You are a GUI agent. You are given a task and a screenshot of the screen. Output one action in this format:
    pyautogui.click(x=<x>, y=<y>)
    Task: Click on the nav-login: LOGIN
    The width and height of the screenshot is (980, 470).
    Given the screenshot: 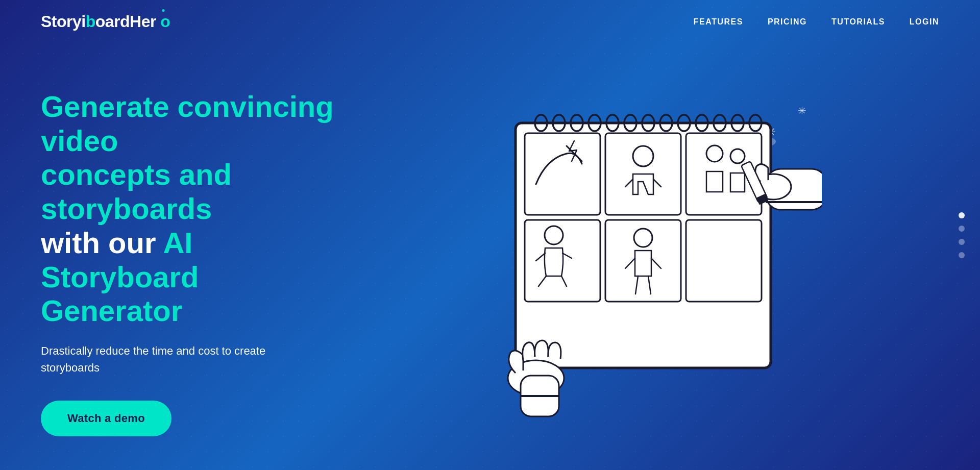 What is the action you would take?
    pyautogui.click(x=924, y=22)
    